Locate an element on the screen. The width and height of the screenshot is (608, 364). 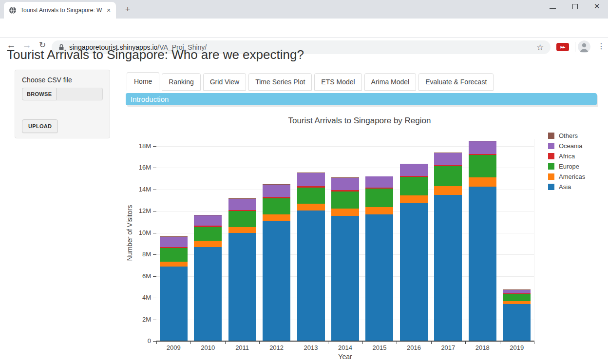
bar-2013-africa is located at coordinates (311, 187).